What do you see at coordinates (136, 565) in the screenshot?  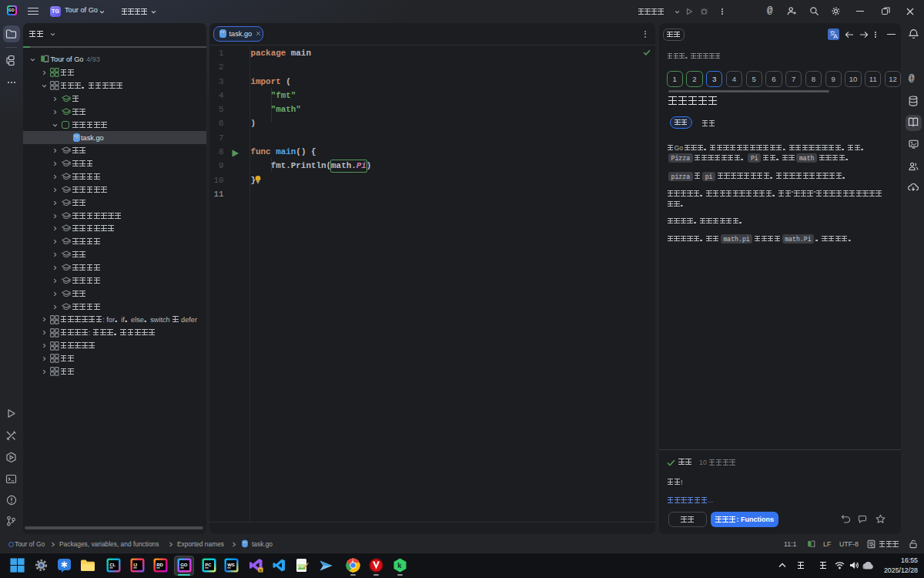 I see `svg-text: IJ` at bounding box center [136, 565].